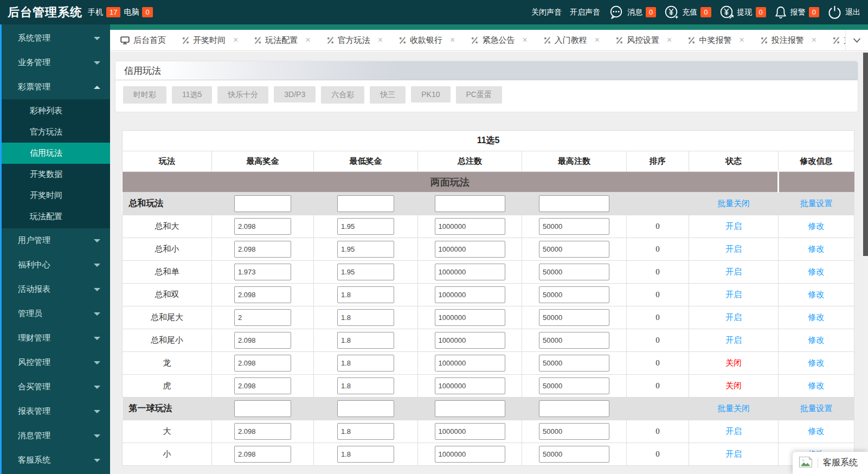 This screenshot has height=474, width=868. What do you see at coordinates (865, 262) in the screenshot?
I see `vertical-scrollbar` at bounding box center [865, 262].